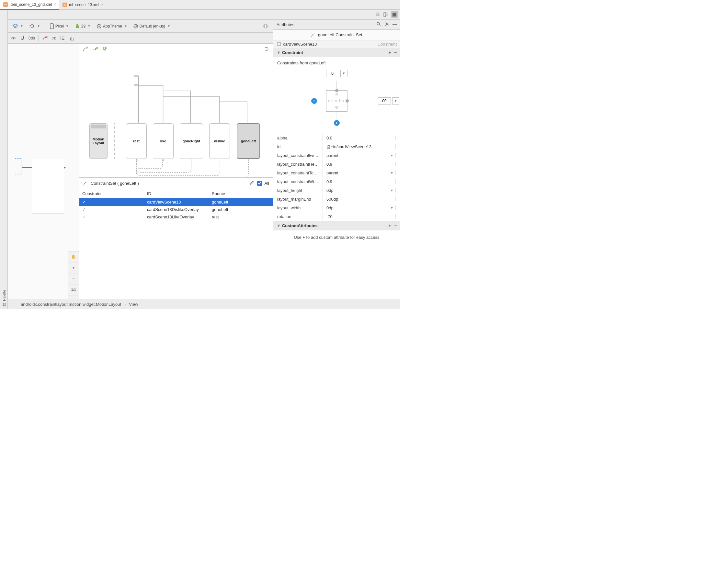 The image size is (728, 563). I want to click on magnet-icon, so click(22, 38).